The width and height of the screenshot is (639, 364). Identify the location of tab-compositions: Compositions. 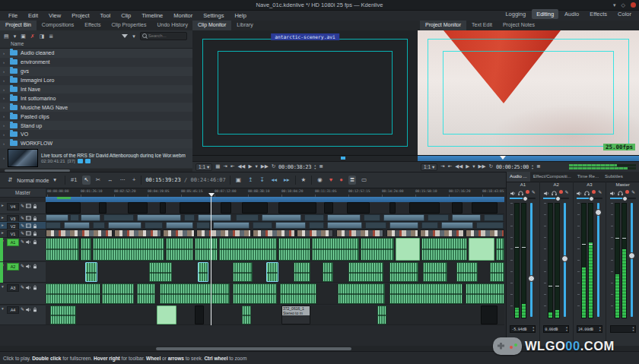
(58, 26).